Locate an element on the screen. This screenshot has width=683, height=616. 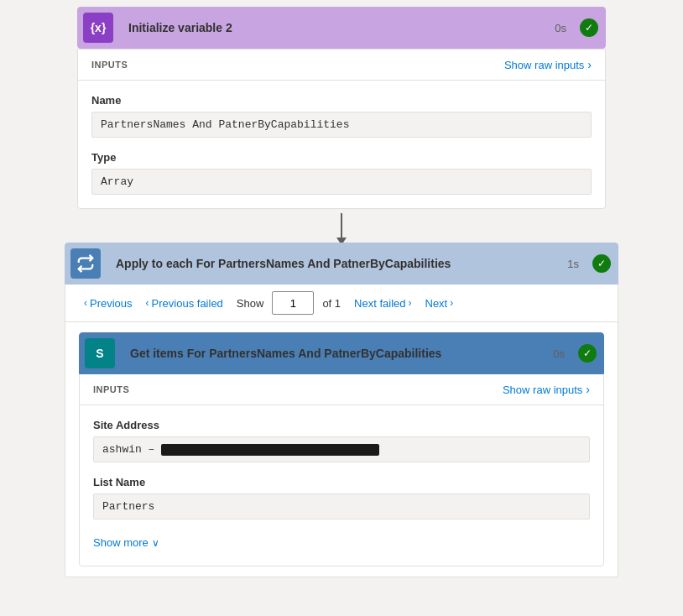
inputs-label: INPUTS is located at coordinates (109, 65).